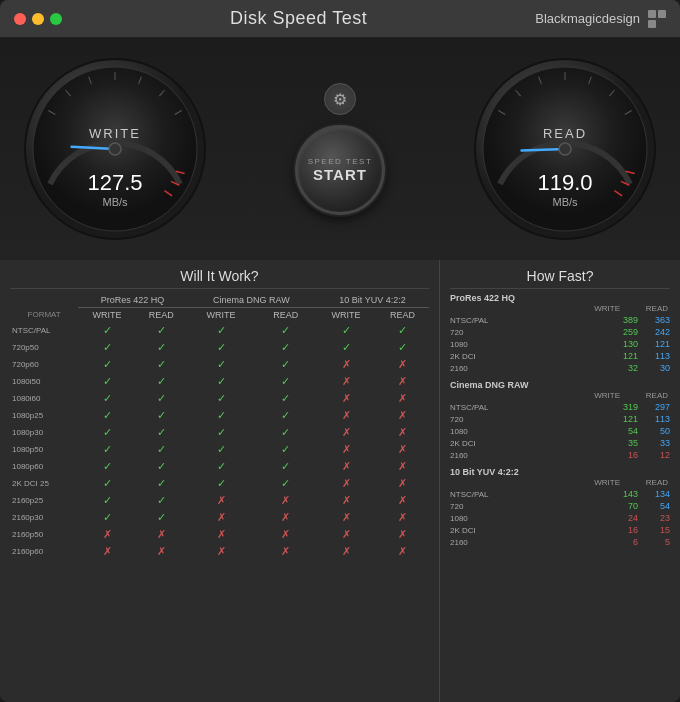 The height and width of the screenshot is (702, 680). I want to click on fast-read-value: 113, so click(656, 356).